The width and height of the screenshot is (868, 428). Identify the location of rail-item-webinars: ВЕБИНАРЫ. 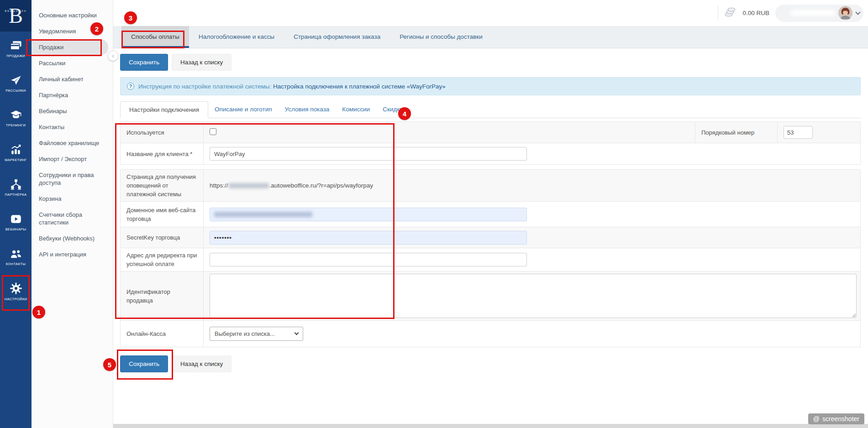
(16, 222).